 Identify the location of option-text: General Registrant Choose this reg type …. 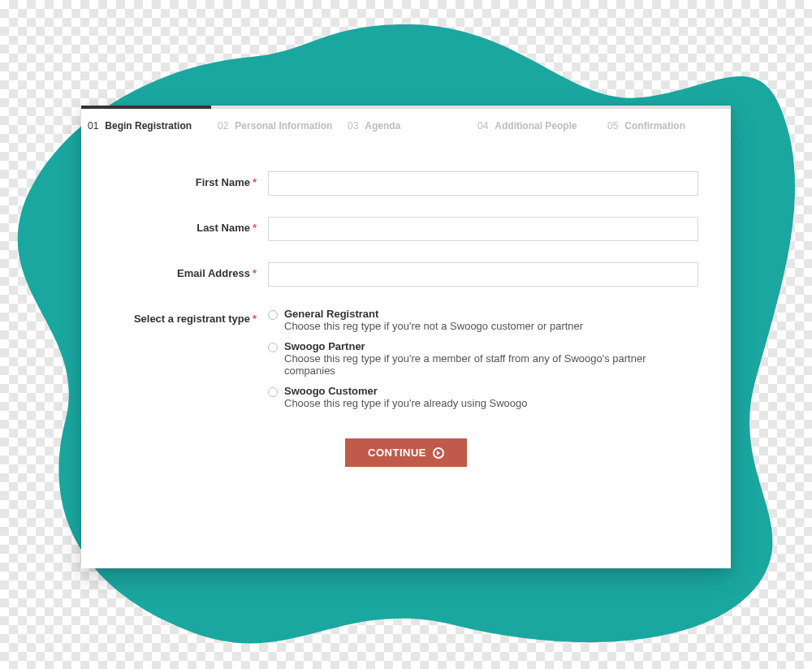
(434, 320).